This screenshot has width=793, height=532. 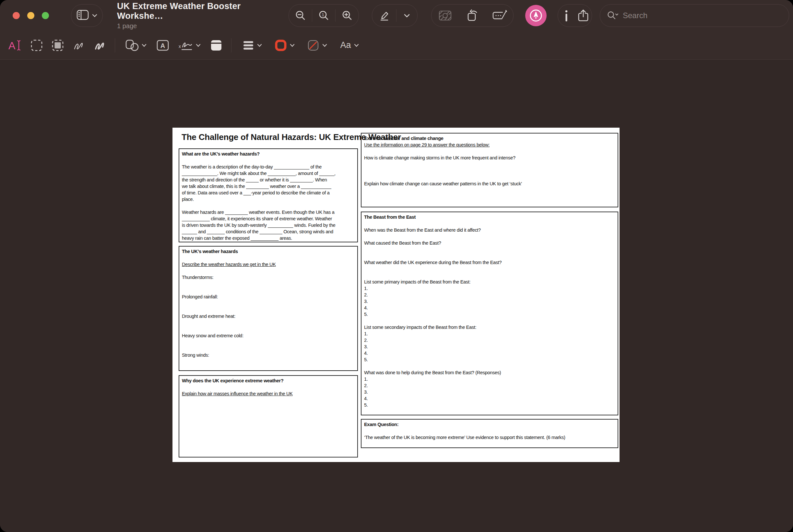 I want to click on fill-color-tool, so click(x=317, y=45).